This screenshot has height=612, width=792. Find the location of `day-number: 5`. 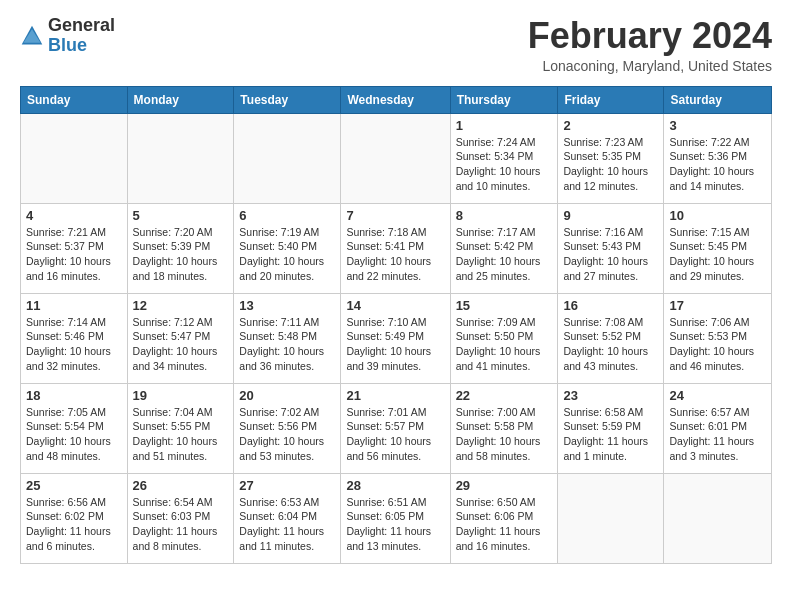

day-number: 5 is located at coordinates (181, 216).